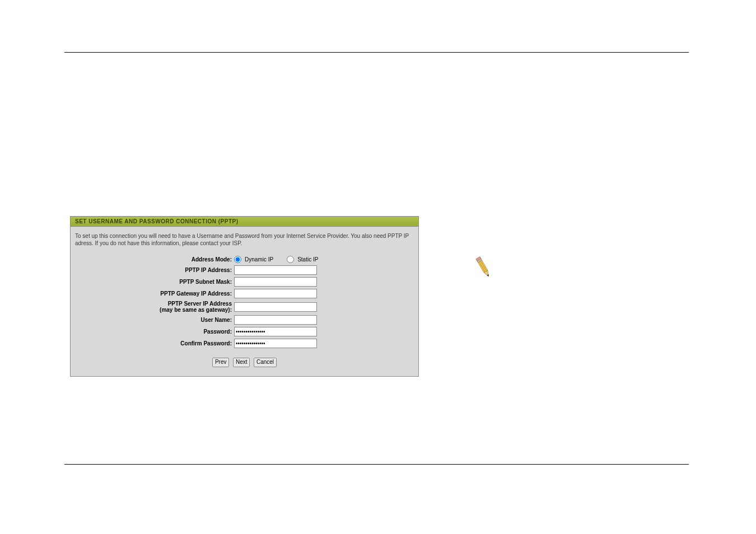  What do you see at coordinates (221, 363) in the screenshot?
I see `prev-button: Prev` at bounding box center [221, 363].